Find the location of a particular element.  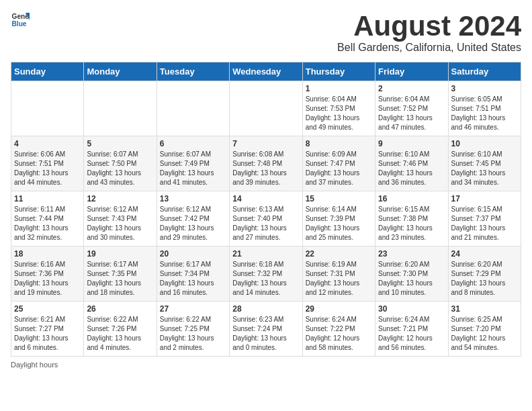

day-info: Sunrise: 6:06 AM Sunset: 7:51 PM Dayligh… is located at coordinates (47, 169).